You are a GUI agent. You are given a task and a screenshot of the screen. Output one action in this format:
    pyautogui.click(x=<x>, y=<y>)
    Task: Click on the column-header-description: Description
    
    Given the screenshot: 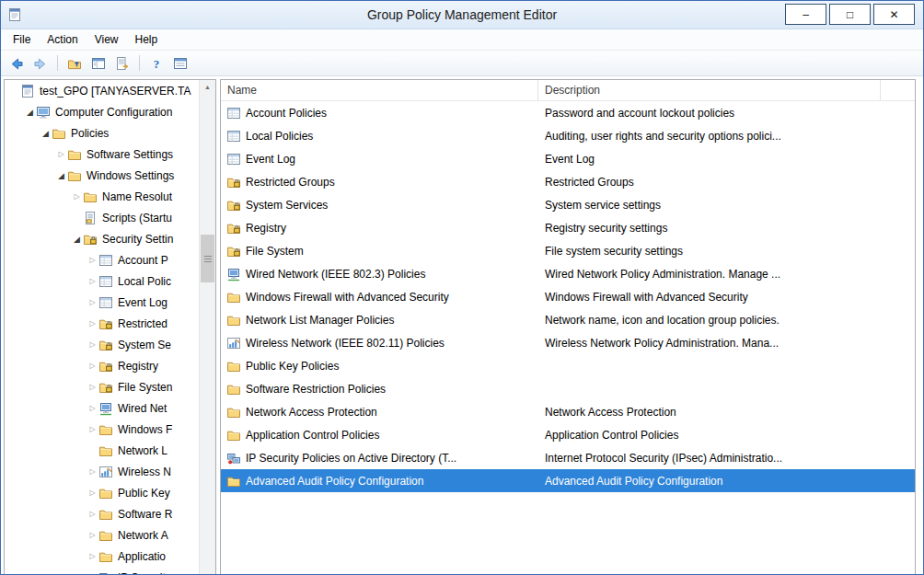 What is the action you would take?
    pyautogui.click(x=710, y=90)
    